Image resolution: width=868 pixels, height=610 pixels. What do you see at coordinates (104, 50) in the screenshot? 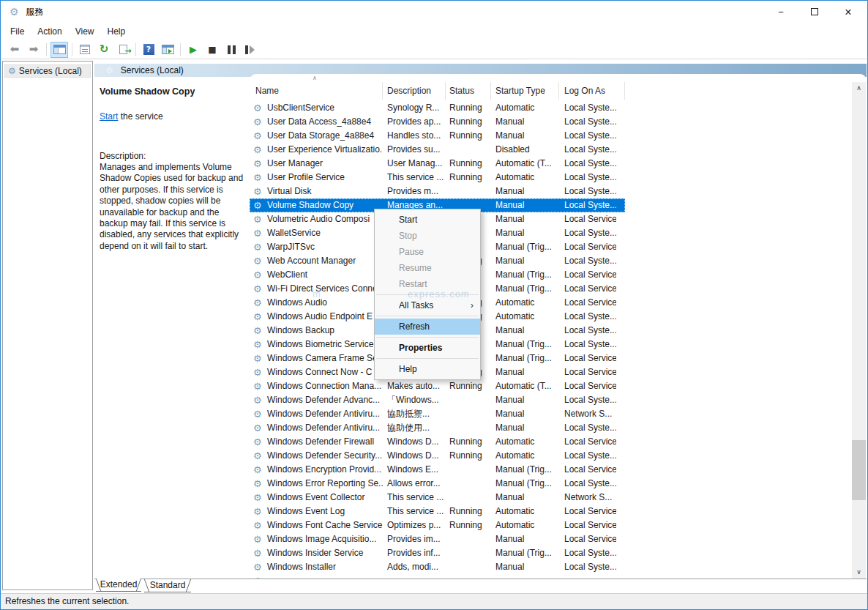
I see `refresh-button: ↻` at bounding box center [104, 50].